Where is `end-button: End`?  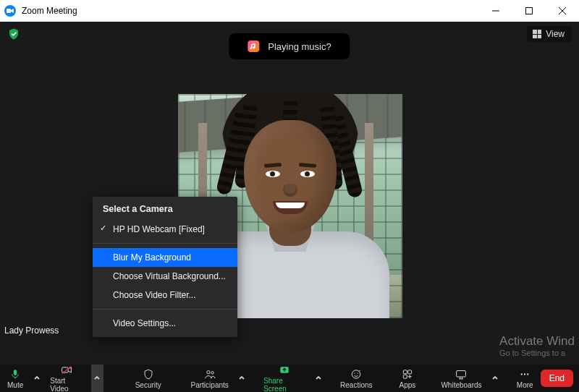
end-button: End is located at coordinates (557, 378).